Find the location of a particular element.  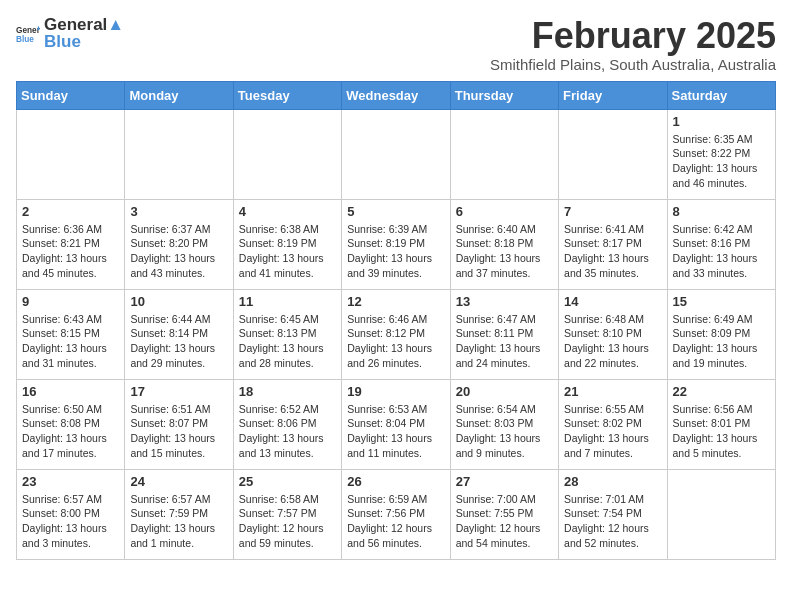

day-info: Sunrise: 6:49 AM Sunset: 8:09 PM Dayligh… is located at coordinates (722, 342).